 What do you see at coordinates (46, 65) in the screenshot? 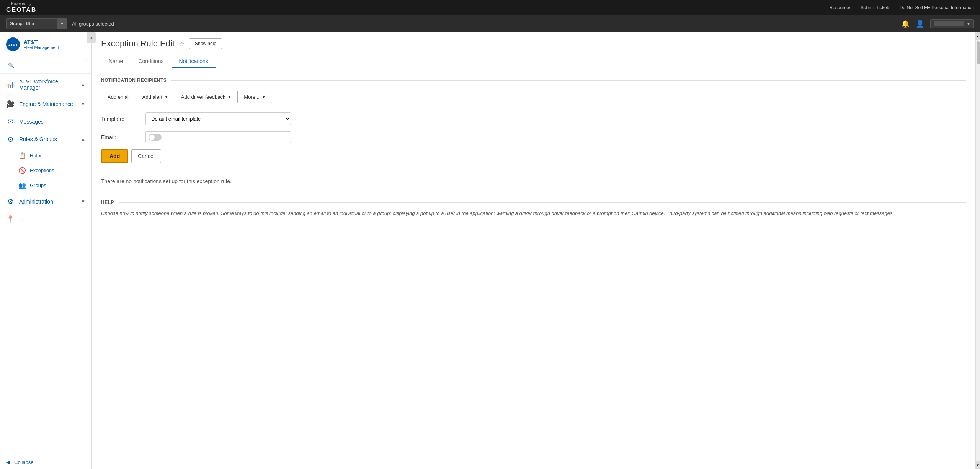
I see `sidebar-search-area` at bounding box center [46, 65].